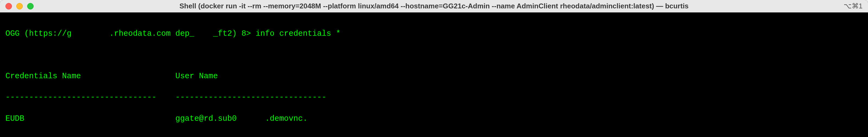 Image resolution: width=868 pixels, height=137 pixels. Describe the element at coordinates (286, 118) in the screenshot. I see `username-suffix: .demovnc.` at that location.